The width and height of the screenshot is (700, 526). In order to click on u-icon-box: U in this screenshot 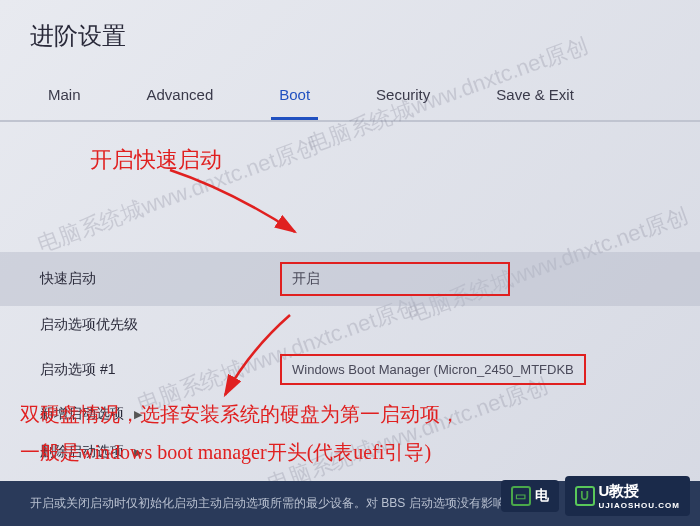, I will do `click(585, 496)`.